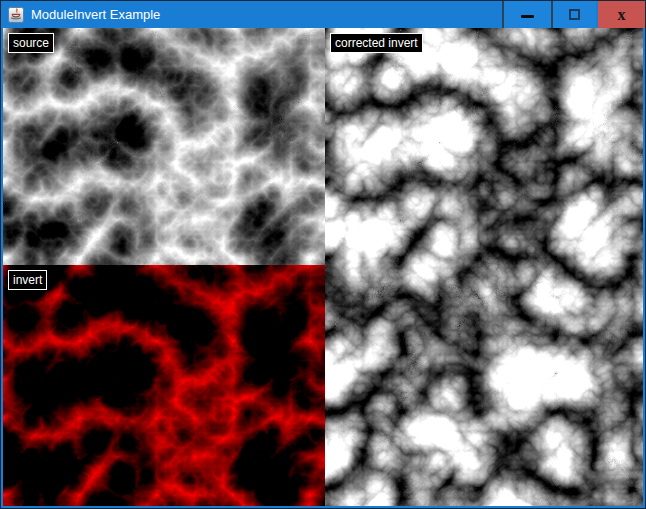 The image size is (646, 509). Describe the element at coordinates (31, 43) in the screenshot. I see `source-label: source` at that location.